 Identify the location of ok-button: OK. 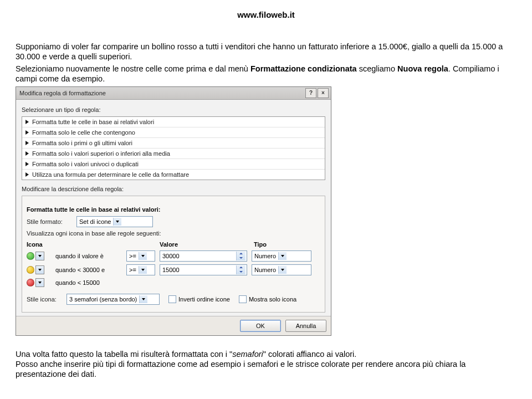
(260, 326).